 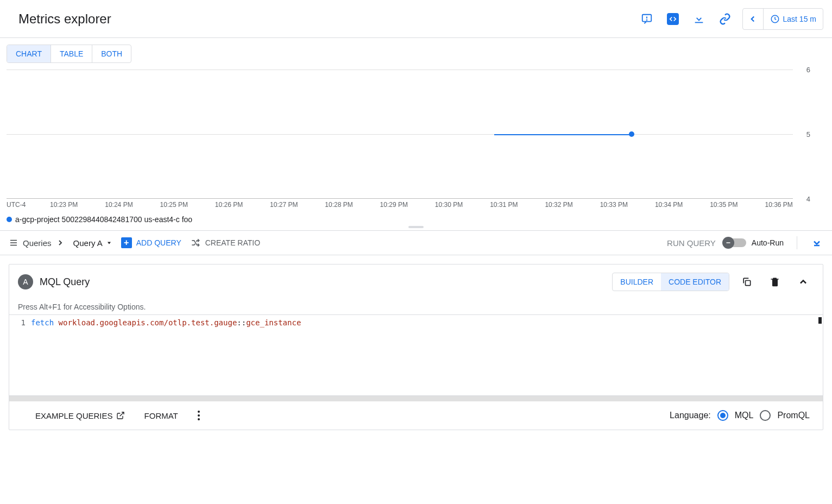 I want to click on accessibility-hint: Press Alt+F1 for Accessibility Options., so click(x=416, y=307).